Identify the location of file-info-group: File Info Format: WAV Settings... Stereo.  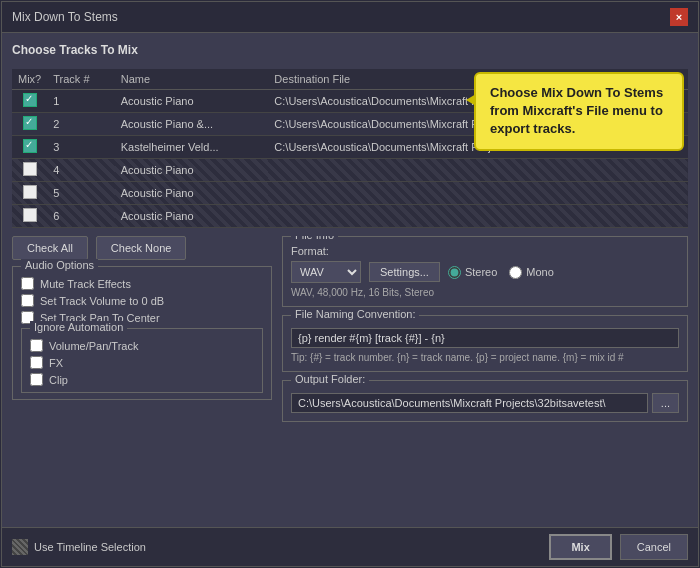
(485, 272).